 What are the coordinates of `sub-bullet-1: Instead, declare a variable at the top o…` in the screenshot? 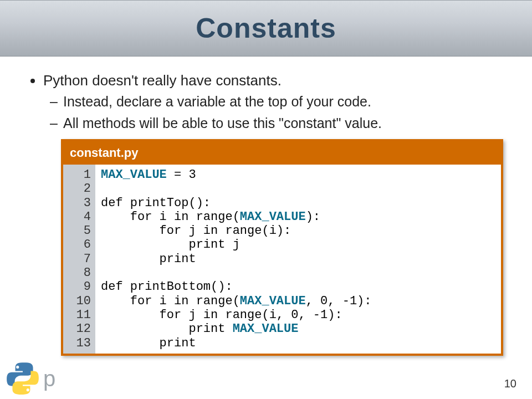 It's located at (287, 102).